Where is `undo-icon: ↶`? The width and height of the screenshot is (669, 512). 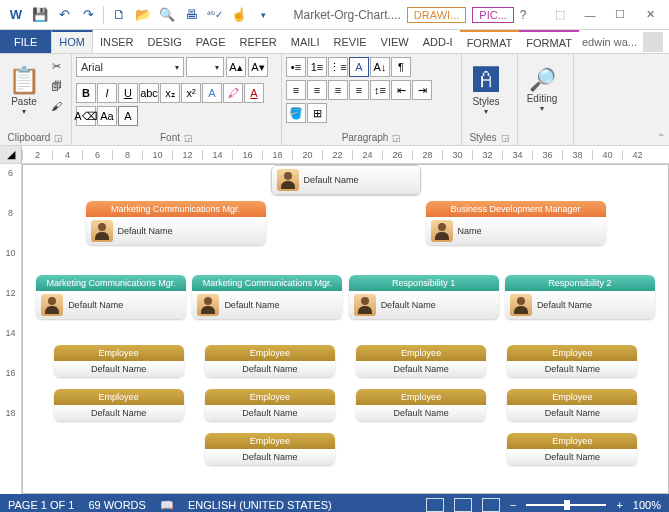 undo-icon: ↶ is located at coordinates (64, 15).